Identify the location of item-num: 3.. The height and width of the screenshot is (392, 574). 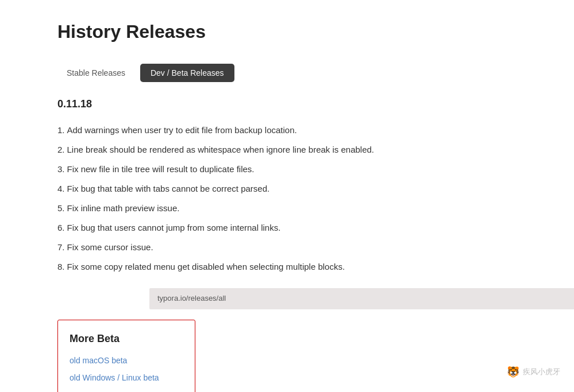
(61, 169).